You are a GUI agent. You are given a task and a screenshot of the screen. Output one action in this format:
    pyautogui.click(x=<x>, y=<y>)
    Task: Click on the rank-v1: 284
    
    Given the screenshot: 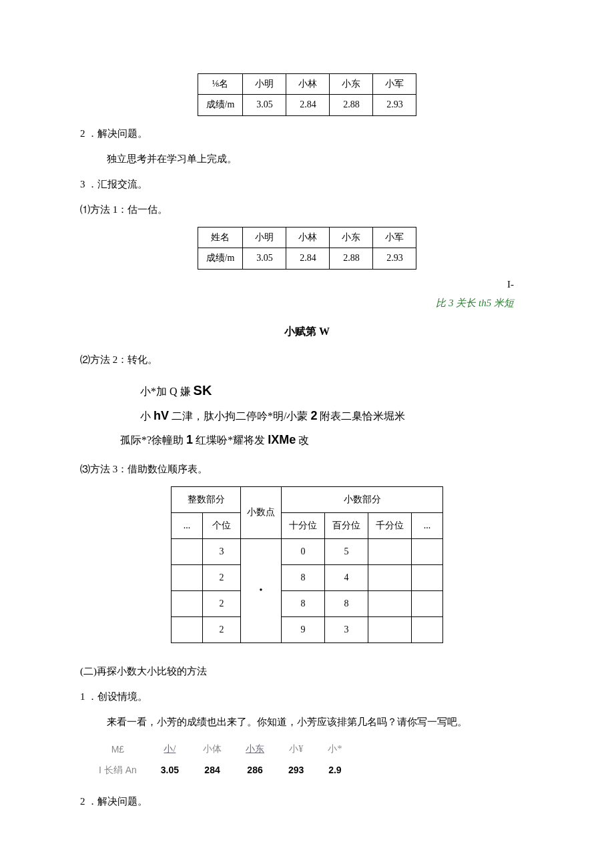 What is the action you would take?
    pyautogui.click(x=212, y=770)
    